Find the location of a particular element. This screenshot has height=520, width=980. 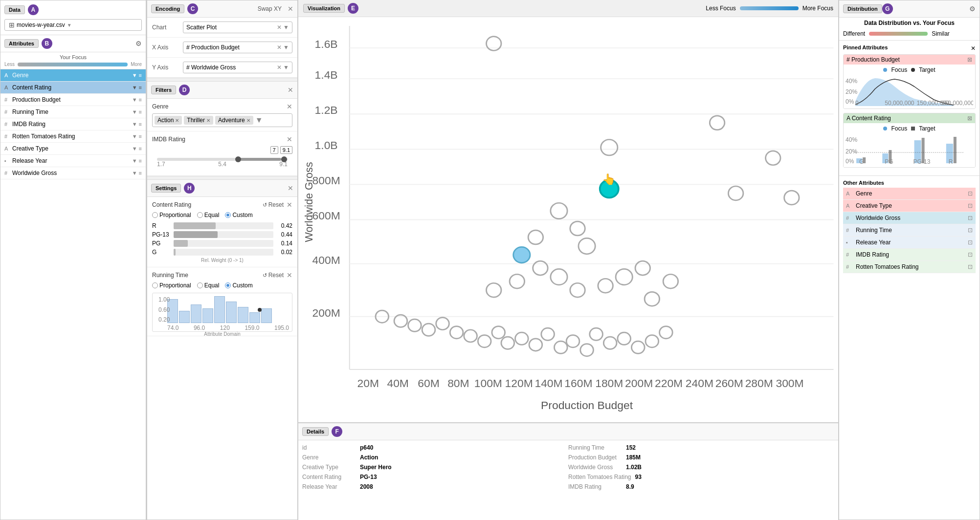

other-imdb-pin: ⊡ is located at coordinates (970, 255).